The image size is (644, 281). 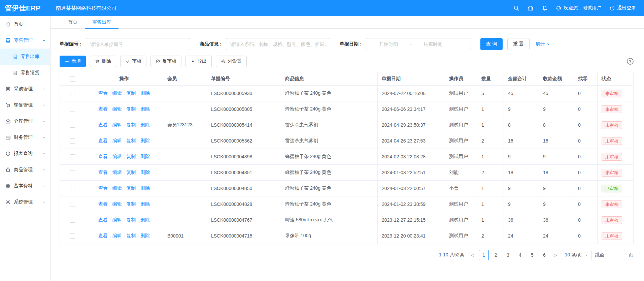 What do you see at coordinates (531, 8) in the screenshot?
I see `bank-icon` at bounding box center [531, 8].